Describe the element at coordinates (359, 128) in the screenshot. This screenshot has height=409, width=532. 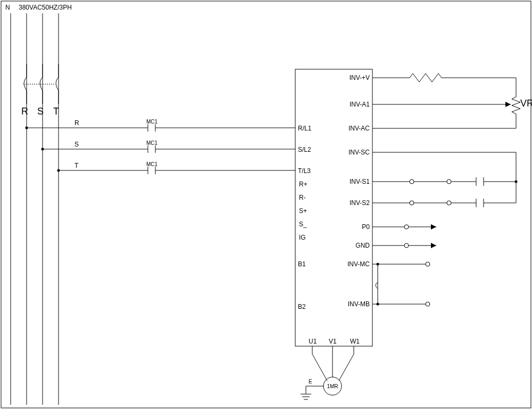
I see `port-INVAC: INV-AC` at that location.